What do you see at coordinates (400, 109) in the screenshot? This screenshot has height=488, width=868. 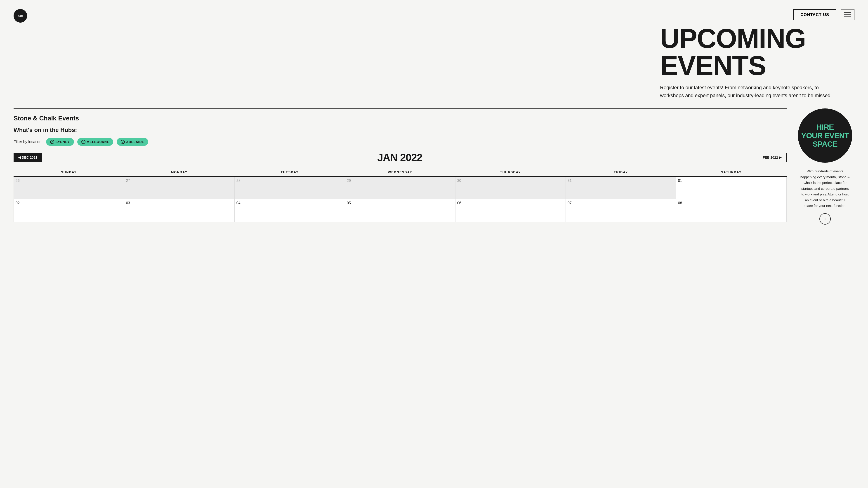 I see `separator-top` at bounding box center [400, 109].